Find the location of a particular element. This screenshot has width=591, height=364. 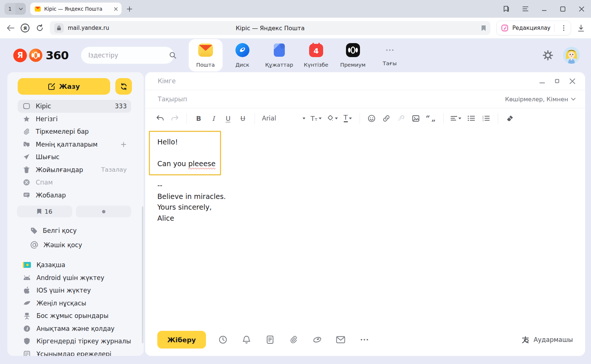

folder-label: Тіркемелері бар is located at coordinates (62, 132).